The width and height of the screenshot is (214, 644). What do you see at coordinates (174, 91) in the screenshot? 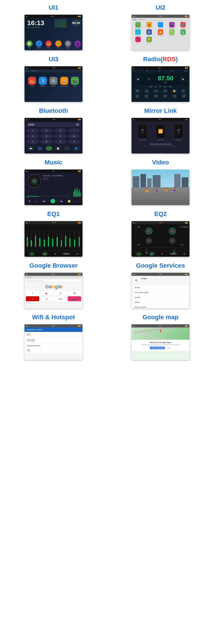
I see `radio-signal-btn: 📶` at bounding box center [174, 91].